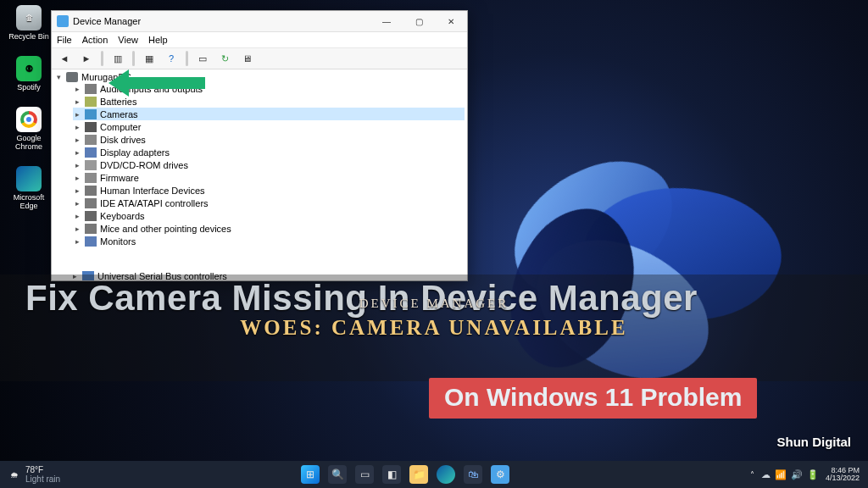  What do you see at coordinates (500, 474) in the screenshot?
I see `device-manager-taskbar-button: ⚙` at bounding box center [500, 474].